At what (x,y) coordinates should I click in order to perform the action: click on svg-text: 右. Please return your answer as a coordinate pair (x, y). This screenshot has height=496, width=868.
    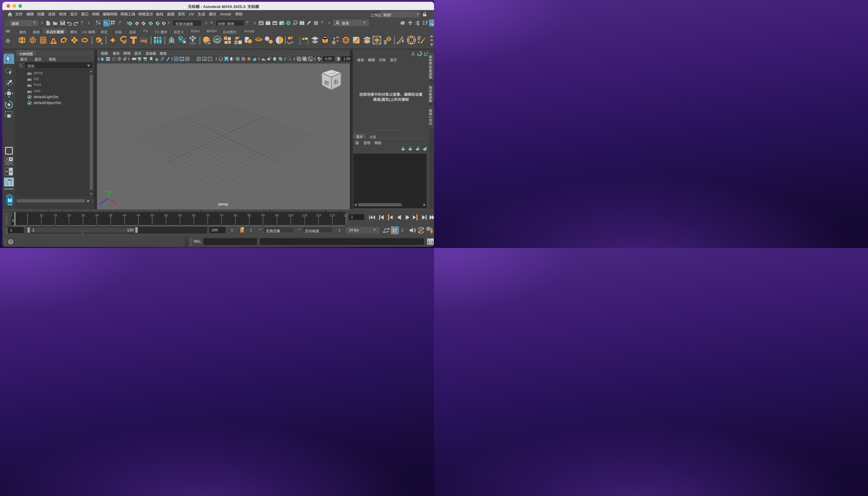
    Looking at the image, I should click on (336, 81).